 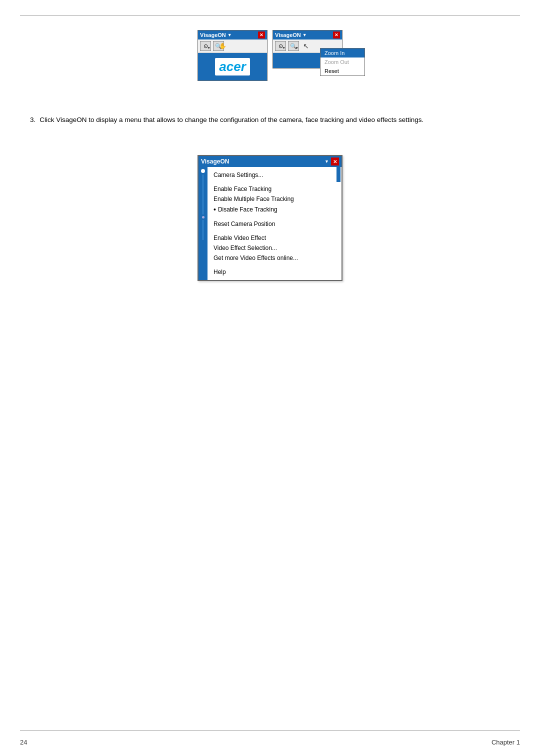 What do you see at coordinates (203, 217) in the screenshot?
I see `sidebar-dot2` at bounding box center [203, 217].